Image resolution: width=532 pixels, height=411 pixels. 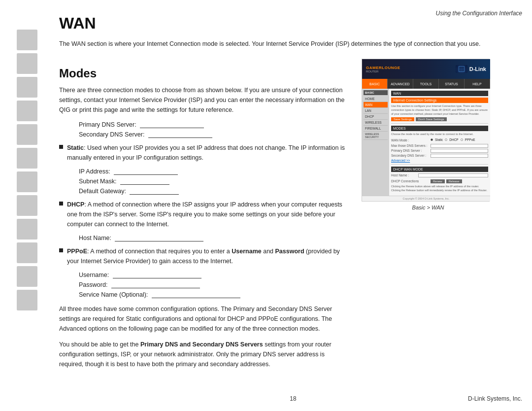 What do you see at coordinates (439, 170) in the screenshot?
I see `router-dhcp-wan-title: DHCP WAN MODE` at bounding box center [439, 170].